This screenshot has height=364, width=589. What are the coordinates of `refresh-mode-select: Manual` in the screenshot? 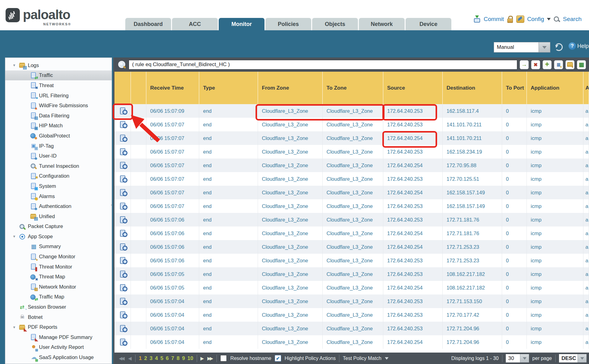 It's located at (522, 47).